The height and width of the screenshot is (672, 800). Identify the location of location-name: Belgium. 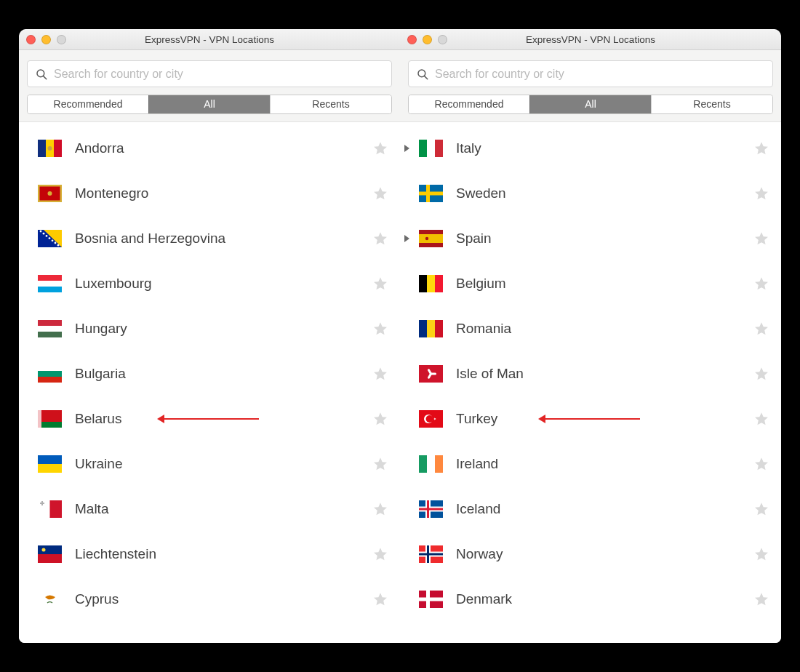
(481, 284).